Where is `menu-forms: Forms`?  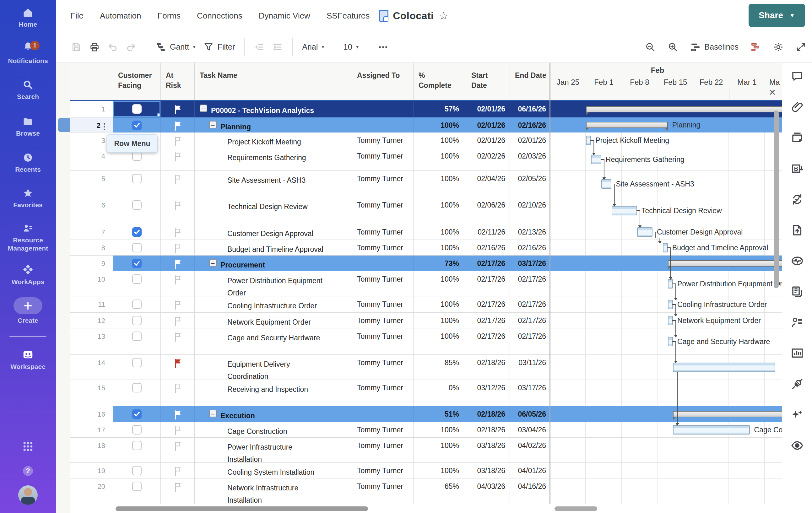 menu-forms: Forms is located at coordinates (169, 16).